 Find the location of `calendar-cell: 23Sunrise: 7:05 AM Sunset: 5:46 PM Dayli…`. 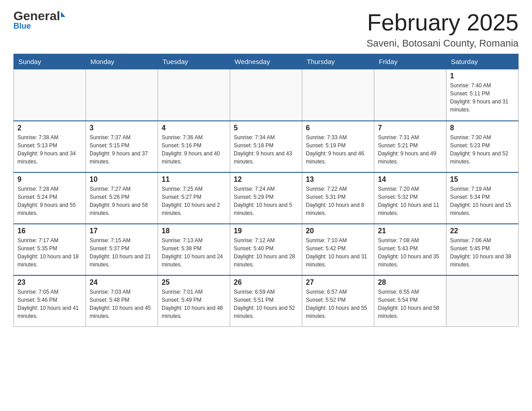

calendar-cell: 23Sunrise: 7:05 AM Sunset: 5:46 PM Dayli… is located at coordinates (50, 301).